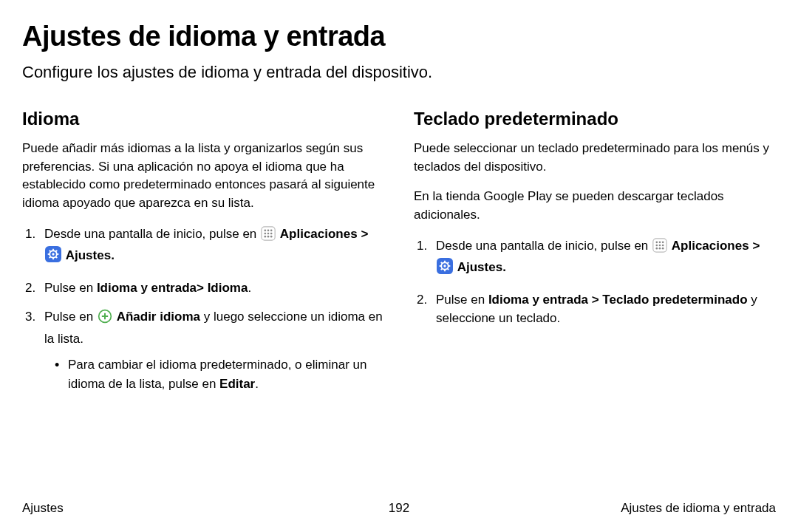  I want to click on step-tail: ., so click(250, 288).